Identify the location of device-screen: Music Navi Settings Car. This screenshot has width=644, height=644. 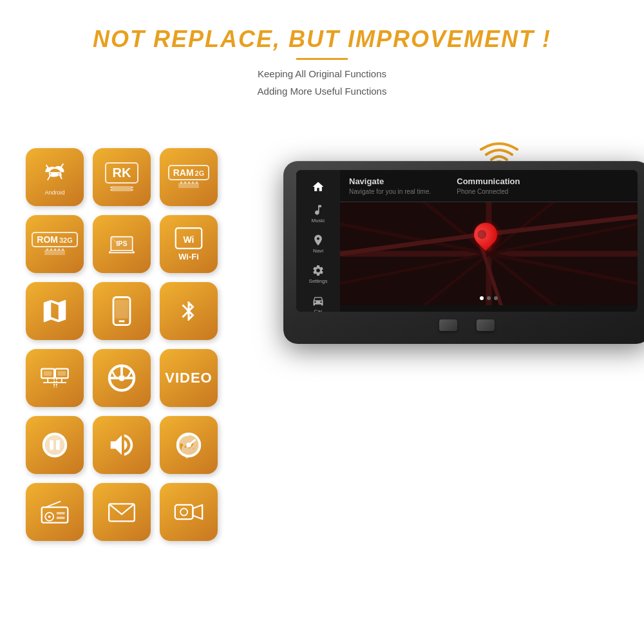
(467, 241).